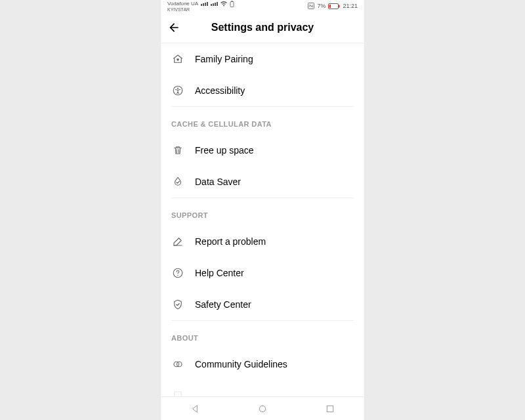 The image size is (525, 420). What do you see at coordinates (262, 212) in the screenshot?
I see `section-header-support: SUPPORT` at bounding box center [262, 212].